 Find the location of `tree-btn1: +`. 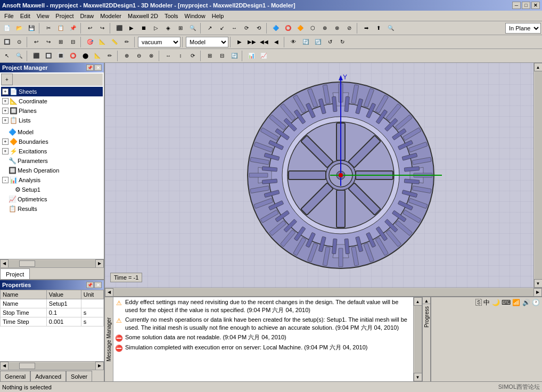

tree-btn1: + is located at coordinates (7, 79).